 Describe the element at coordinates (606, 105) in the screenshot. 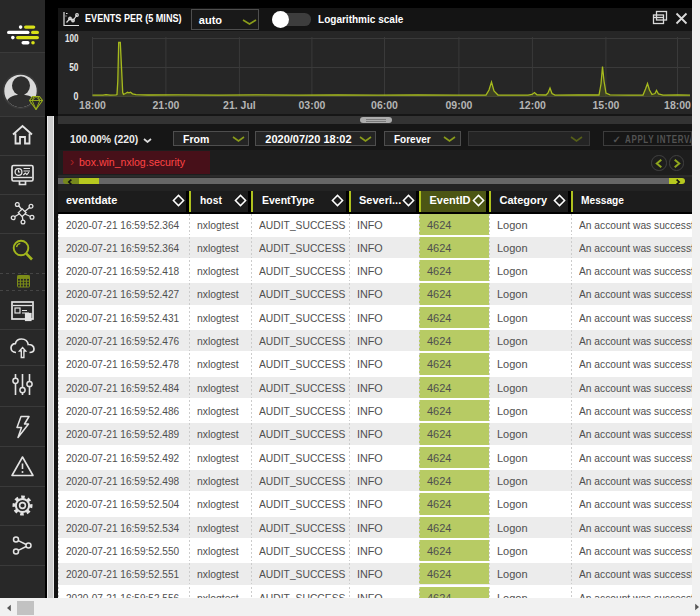

I see `svg-text: 15:00` at that location.